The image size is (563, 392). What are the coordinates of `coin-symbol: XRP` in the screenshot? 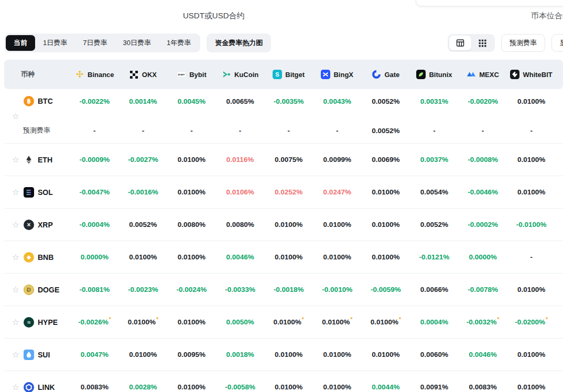 It's located at (45, 225).